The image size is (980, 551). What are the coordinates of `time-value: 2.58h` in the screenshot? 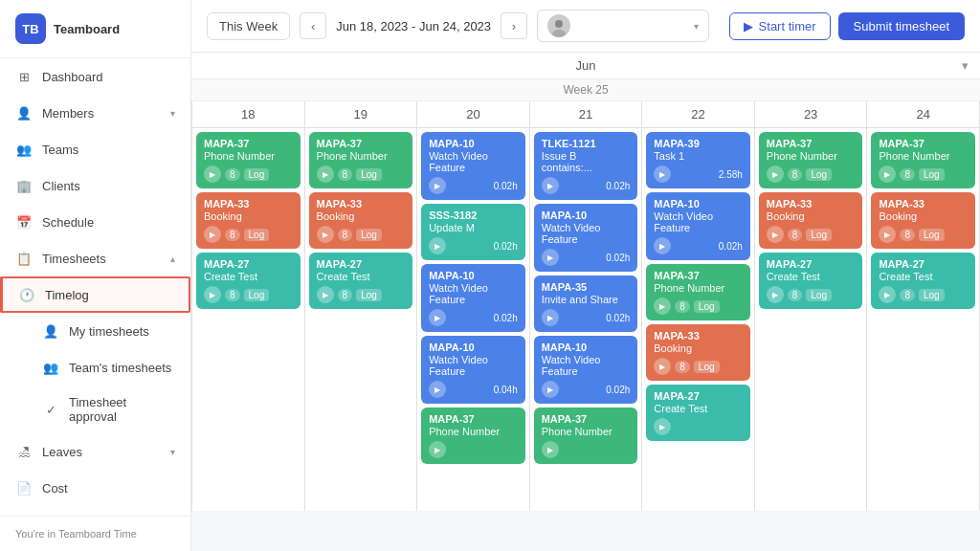 It's located at (731, 174).